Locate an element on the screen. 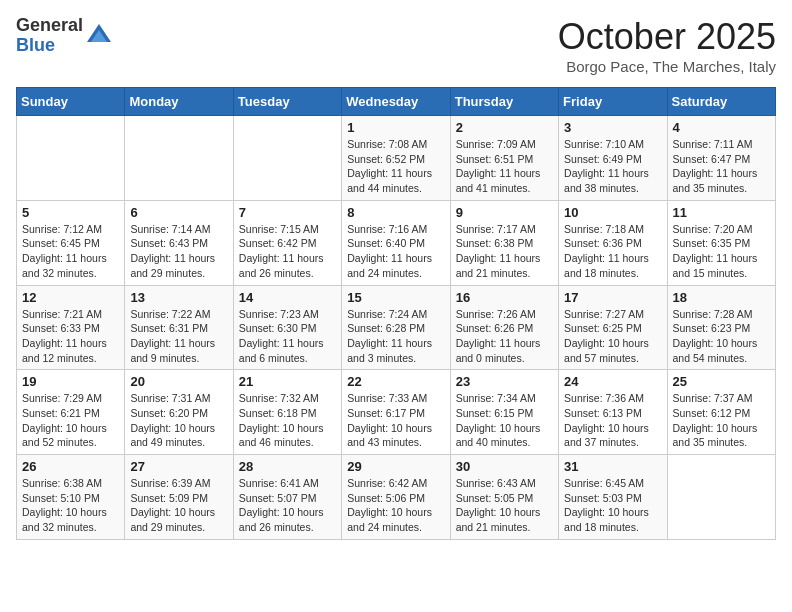 The image size is (792, 612). day-number: 31 is located at coordinates (612, 466).